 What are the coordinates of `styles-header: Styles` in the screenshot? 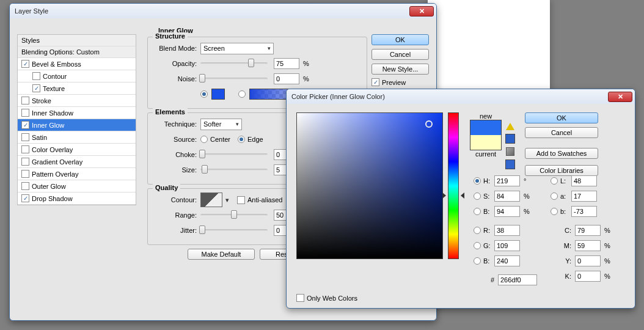 It's located at (77, 40).